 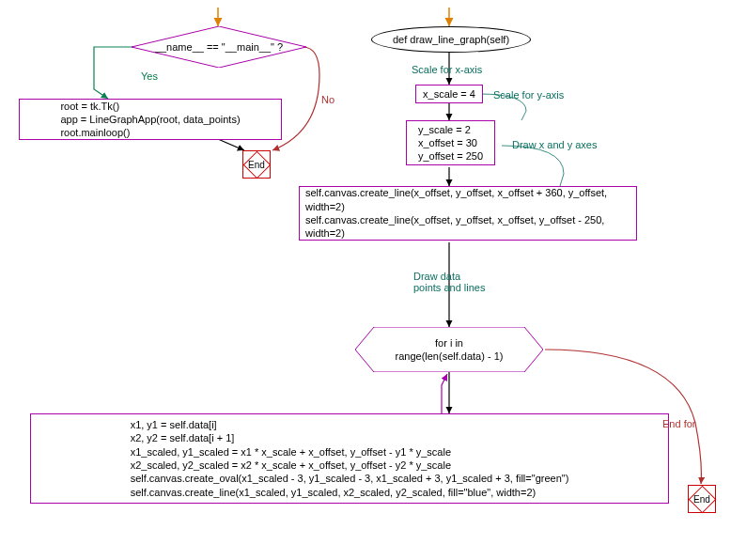 I want to click on end-terminal-right: End, so click(x=702, y=499).